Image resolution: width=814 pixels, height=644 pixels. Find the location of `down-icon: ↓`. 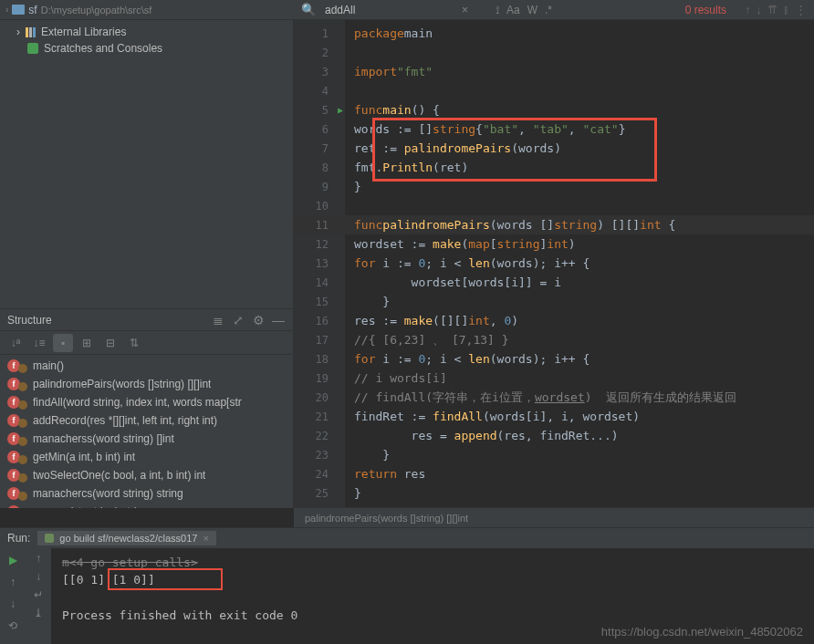

down-icon: ↓ is located at coordinates (13, 604).